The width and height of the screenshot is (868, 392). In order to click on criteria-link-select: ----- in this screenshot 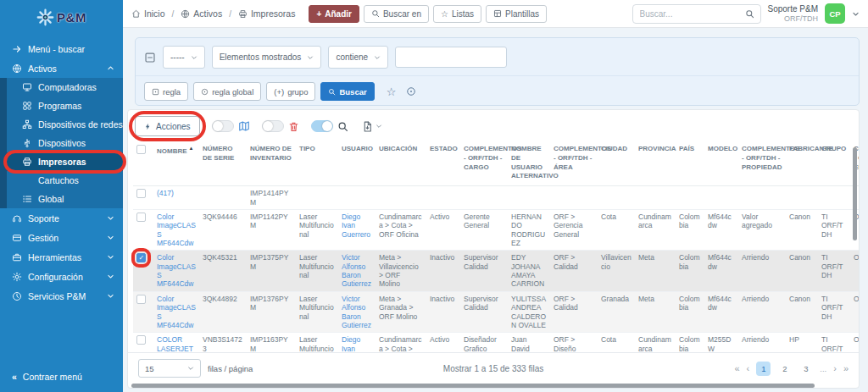, I will do `click(184, 58)`.